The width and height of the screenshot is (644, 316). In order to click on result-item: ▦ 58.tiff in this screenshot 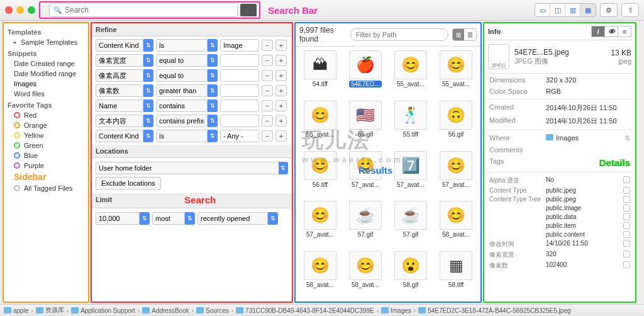, I will do `click(456, 274)`.